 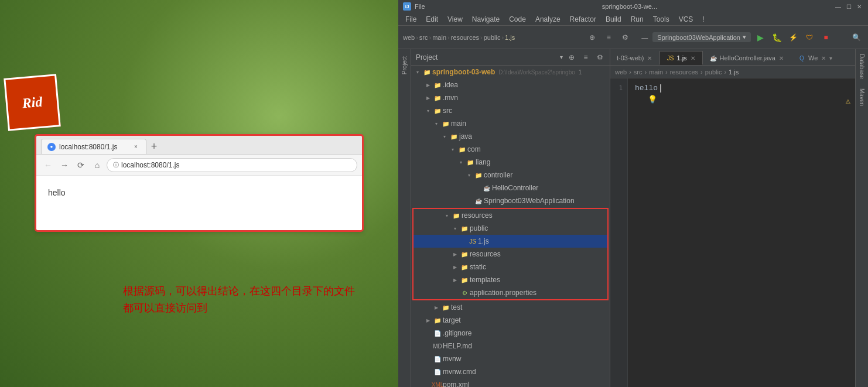 I want to click on resources-arrow: ▾, so click(x=447, y=215).